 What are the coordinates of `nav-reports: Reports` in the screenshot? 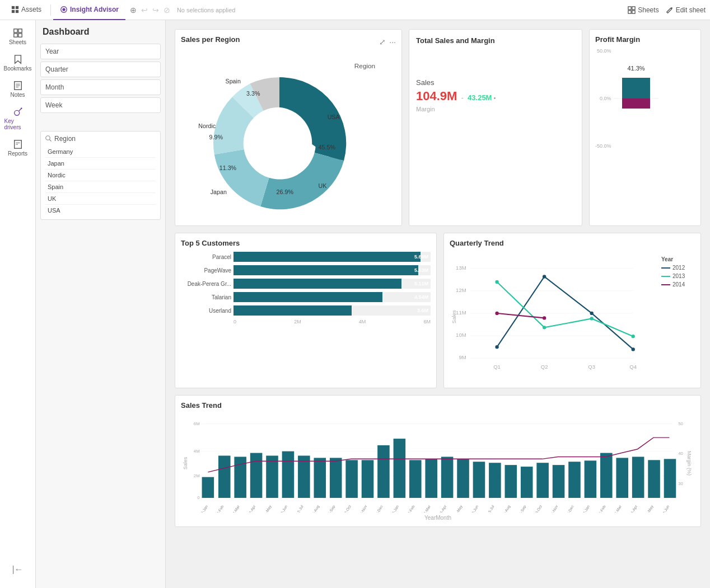 It's located at (18, 148).